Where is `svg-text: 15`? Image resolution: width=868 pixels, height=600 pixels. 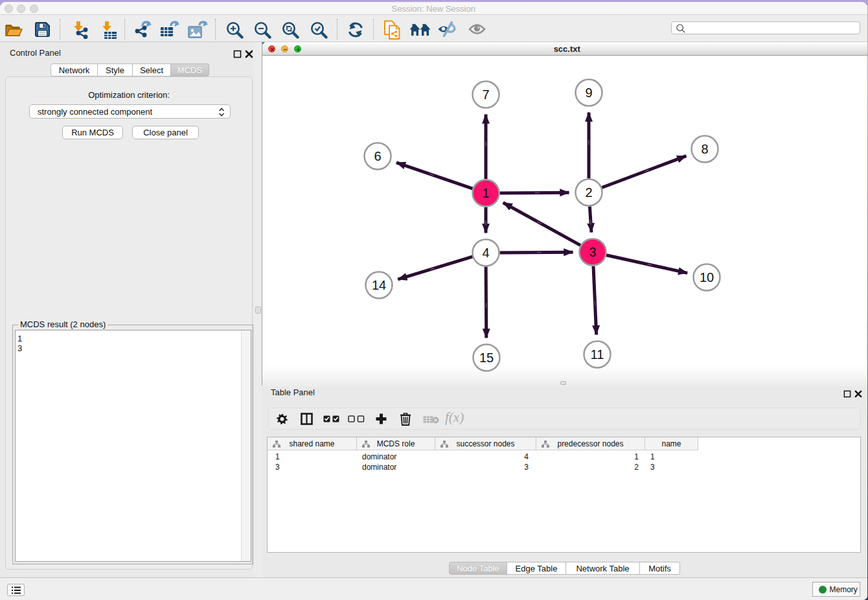 svg-text: 15 is located at coordinates (486, 358).